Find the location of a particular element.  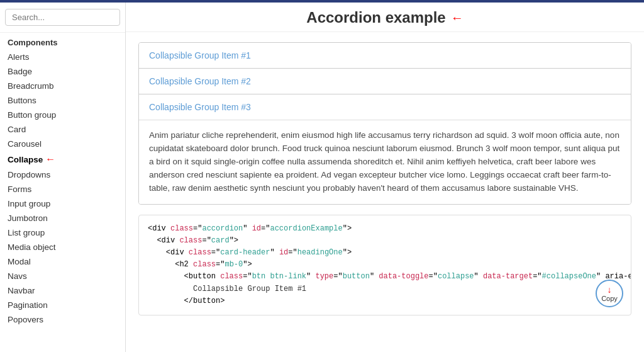

nav-item-label: Navbar is located at coordinates (21, 291).